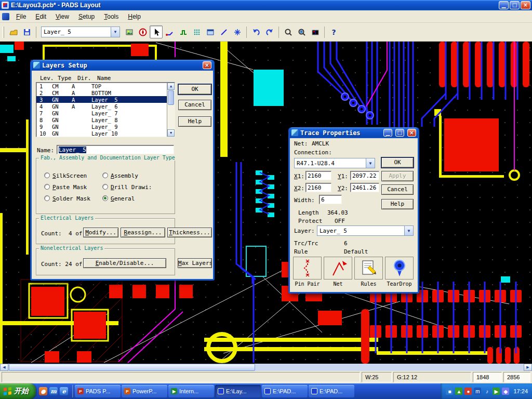 This screenshot has height=399, width=532. I want to click on close-button: ×, so click(526, 5).